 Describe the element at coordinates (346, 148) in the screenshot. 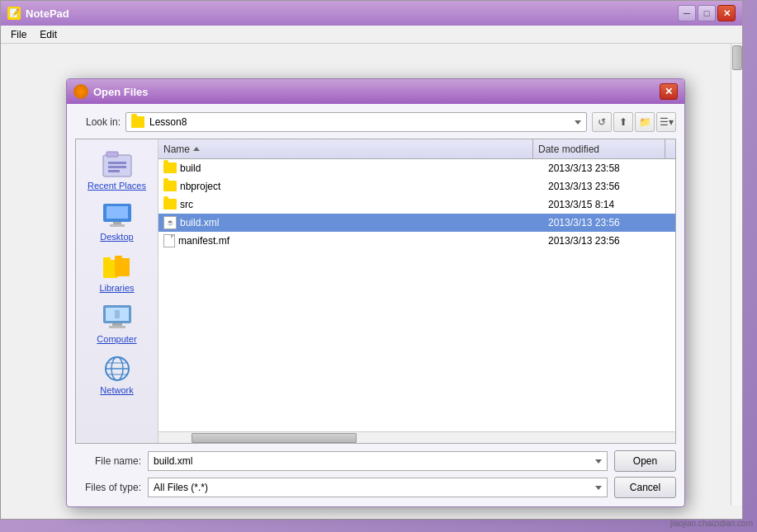

I see `col-header-name: Name` at that location.